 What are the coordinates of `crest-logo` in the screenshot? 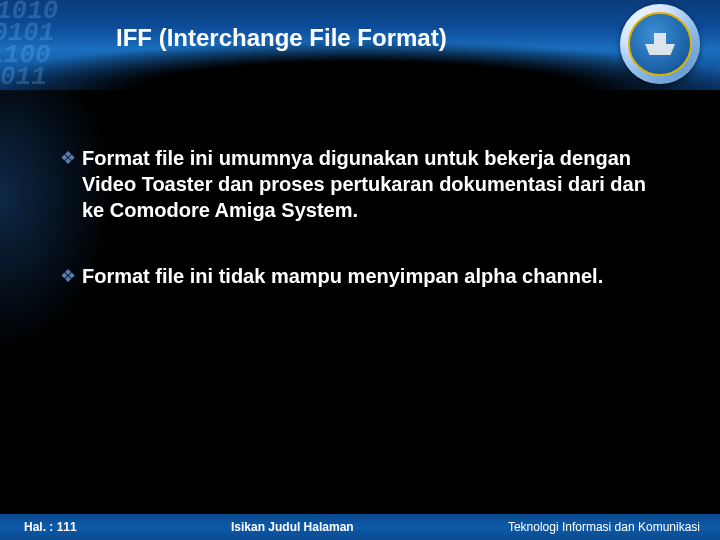 It's located at (660, 44).